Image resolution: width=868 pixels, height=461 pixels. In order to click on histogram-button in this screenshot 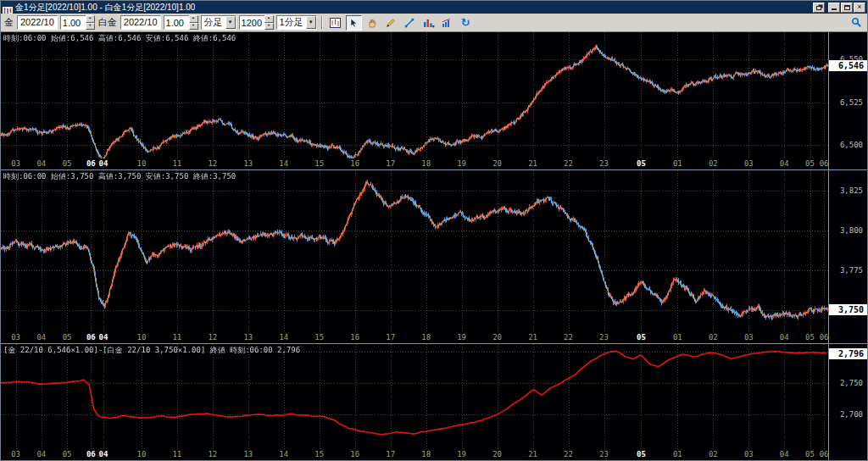, I will do `click(448, 23)`.